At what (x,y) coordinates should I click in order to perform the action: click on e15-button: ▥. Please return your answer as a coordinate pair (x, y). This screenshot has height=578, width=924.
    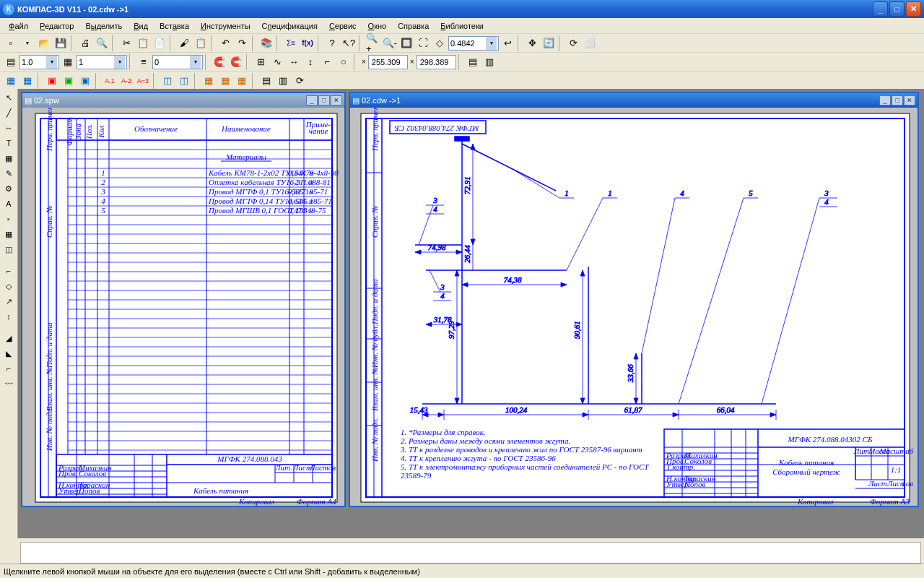
    Looking at the image, I should click on (283, 81).